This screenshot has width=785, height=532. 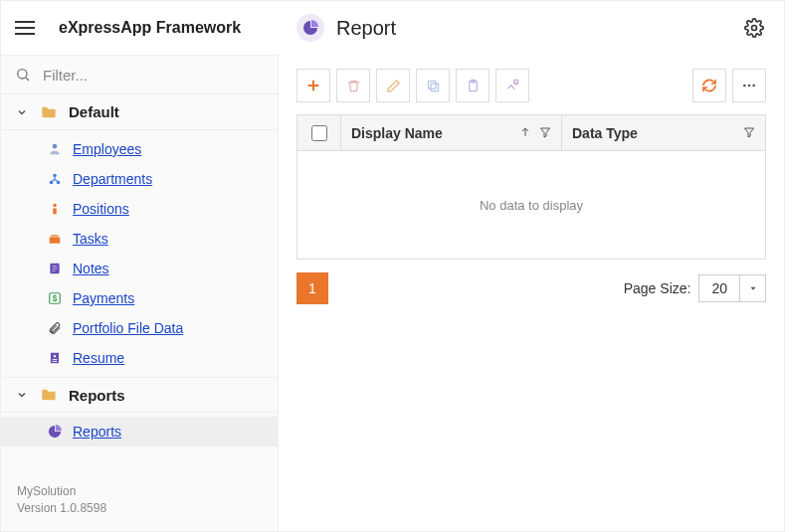 I want to click on sidebar-item-label: Employees, so click(x=107, y=149).